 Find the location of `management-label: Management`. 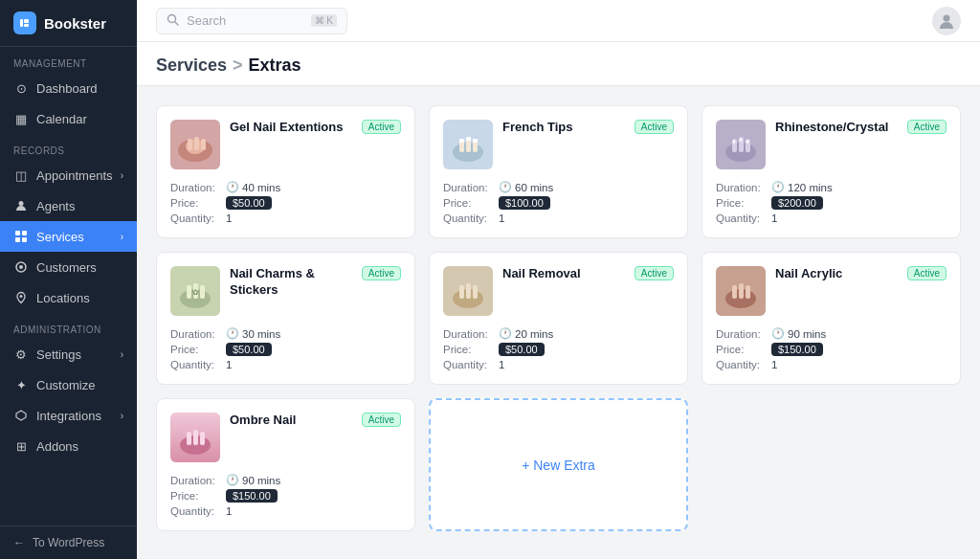

management-label: Management is located at coordinates (69, 59).